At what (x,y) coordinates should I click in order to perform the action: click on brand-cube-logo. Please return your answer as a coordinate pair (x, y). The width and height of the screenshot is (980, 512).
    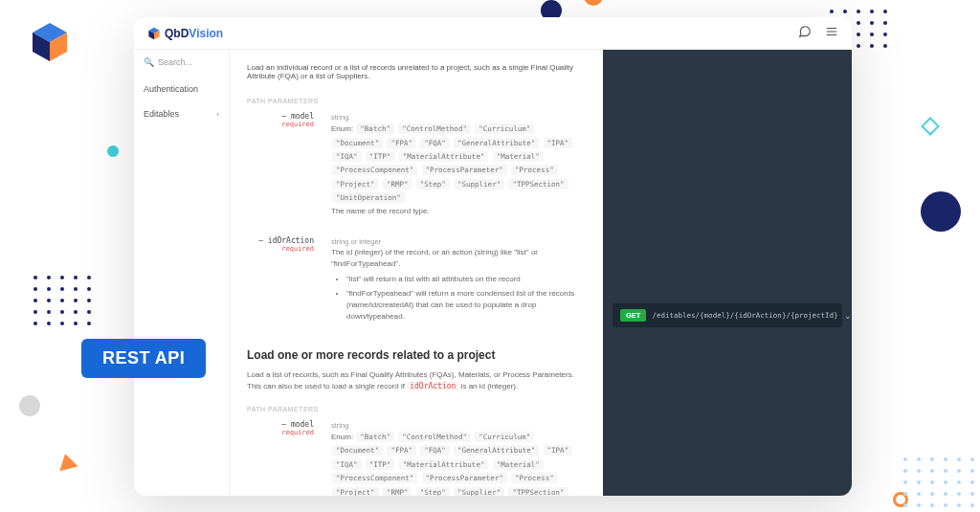
    Looking at the image, I should click on (50, 44).